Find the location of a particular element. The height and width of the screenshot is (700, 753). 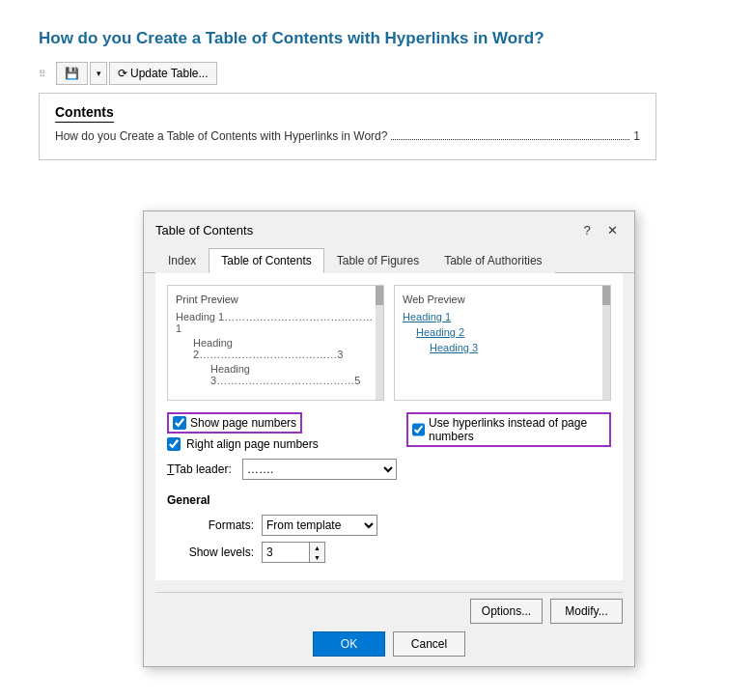

formats-label: Formats: is located at coordinates (210, 525).